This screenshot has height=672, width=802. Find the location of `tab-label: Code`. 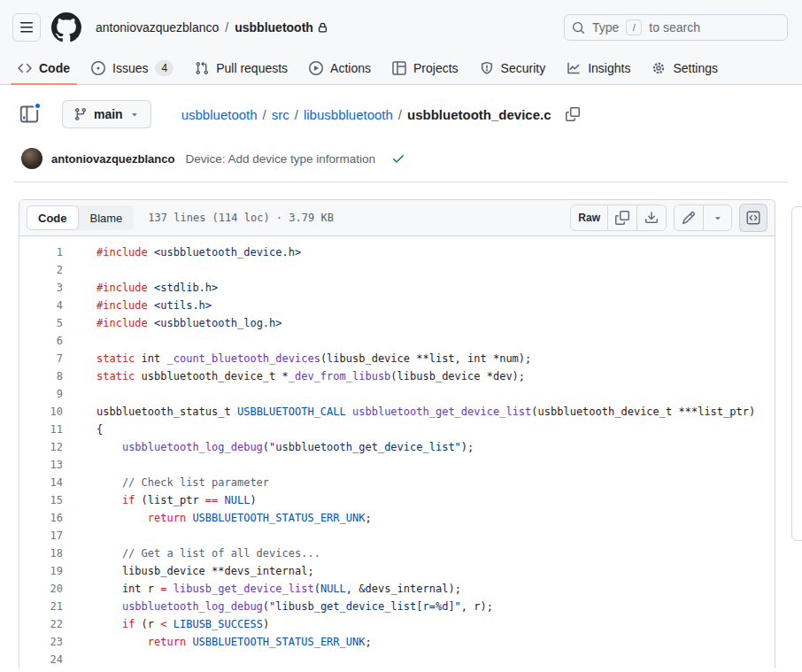

tab-label: Code is located at coordinates (55, 68).